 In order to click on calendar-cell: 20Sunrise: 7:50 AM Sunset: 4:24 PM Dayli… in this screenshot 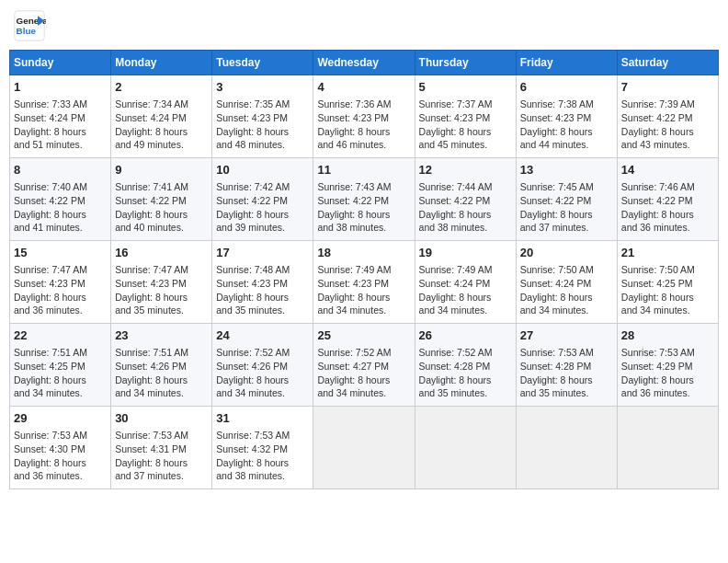, I will do `click(566, 282)`.